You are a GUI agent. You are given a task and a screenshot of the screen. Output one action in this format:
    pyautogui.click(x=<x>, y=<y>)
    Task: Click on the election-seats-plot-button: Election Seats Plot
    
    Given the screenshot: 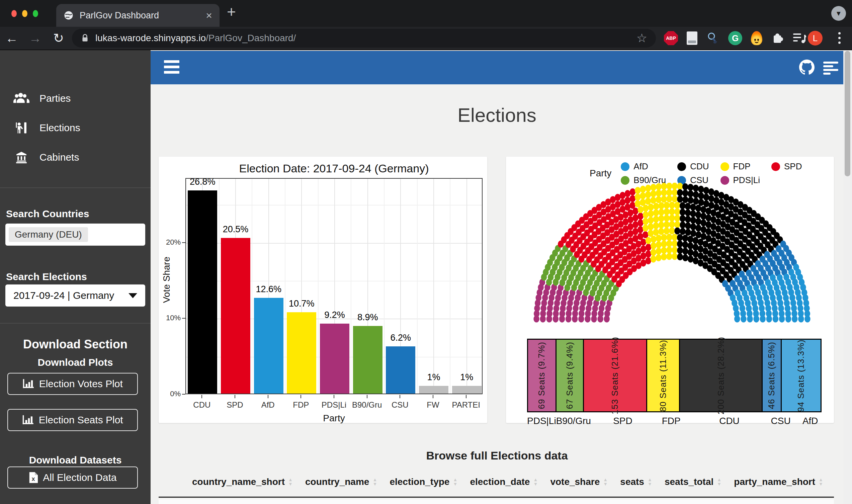 What is the action you would take?
    pyautogui.click(x=73, y=420)
    